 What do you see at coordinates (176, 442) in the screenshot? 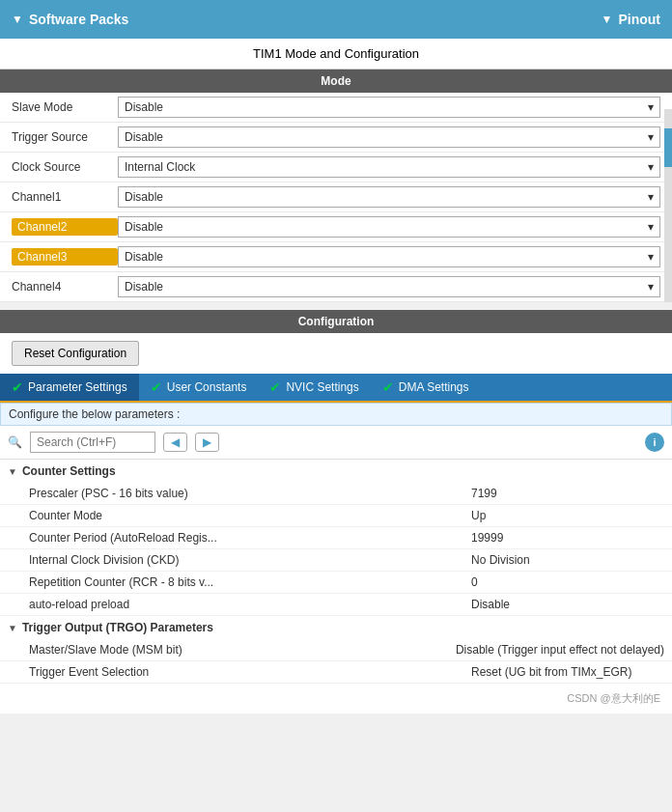
I see `prev-nav-button: ◀` at bounding box center [176, 442].